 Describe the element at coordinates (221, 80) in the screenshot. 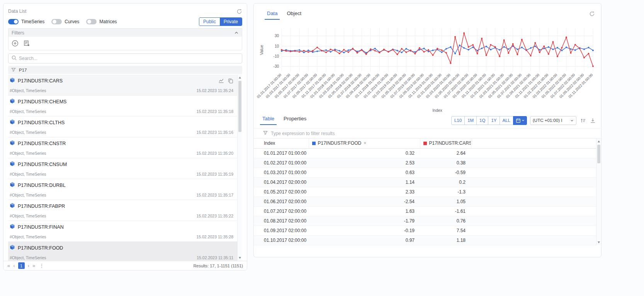

I see `preview-chart-icon` at that location.